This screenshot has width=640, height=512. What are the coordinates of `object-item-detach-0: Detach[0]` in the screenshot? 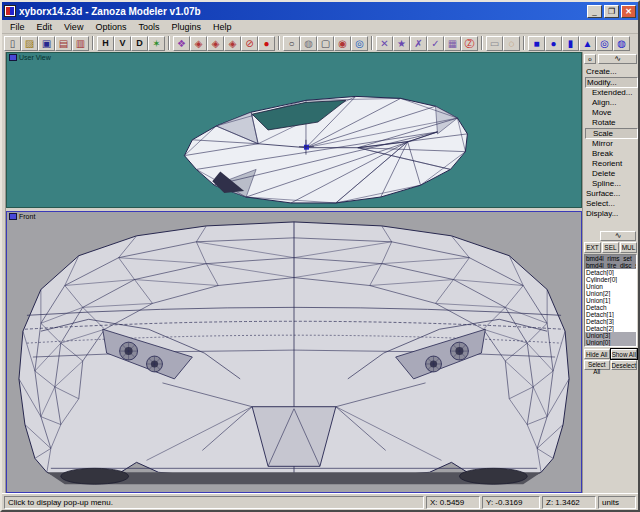 It's located at (610, 272).